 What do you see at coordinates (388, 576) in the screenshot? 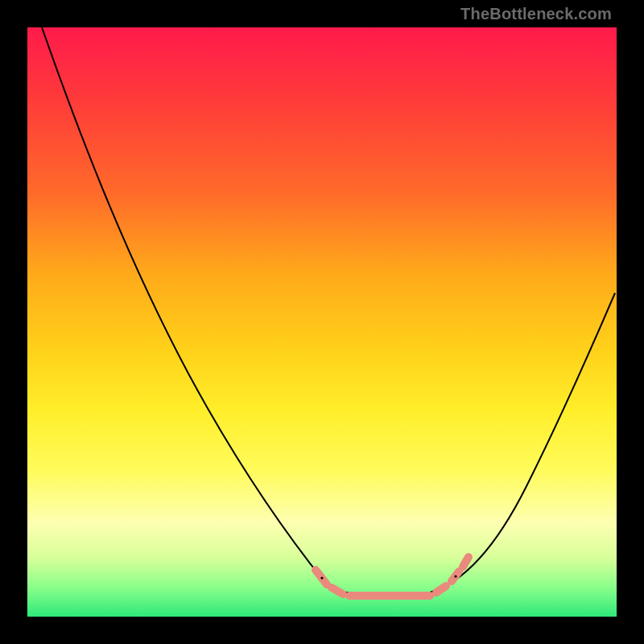
I see `curve-points` at bounding box center [388, 576].